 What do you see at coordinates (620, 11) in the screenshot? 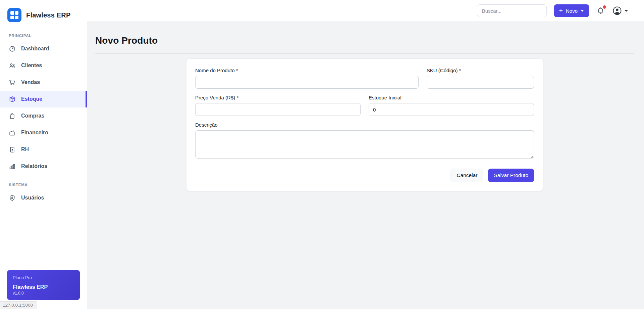
I see `user-menu-button` at bounding box center [620, 11].